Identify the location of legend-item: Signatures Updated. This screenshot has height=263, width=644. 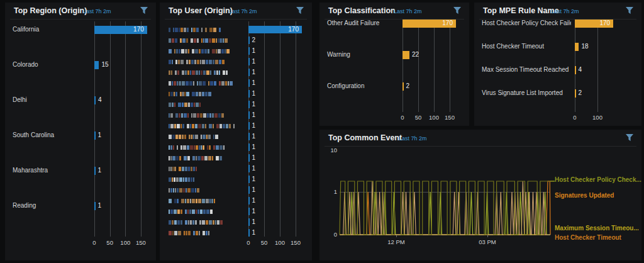
(584, 195).